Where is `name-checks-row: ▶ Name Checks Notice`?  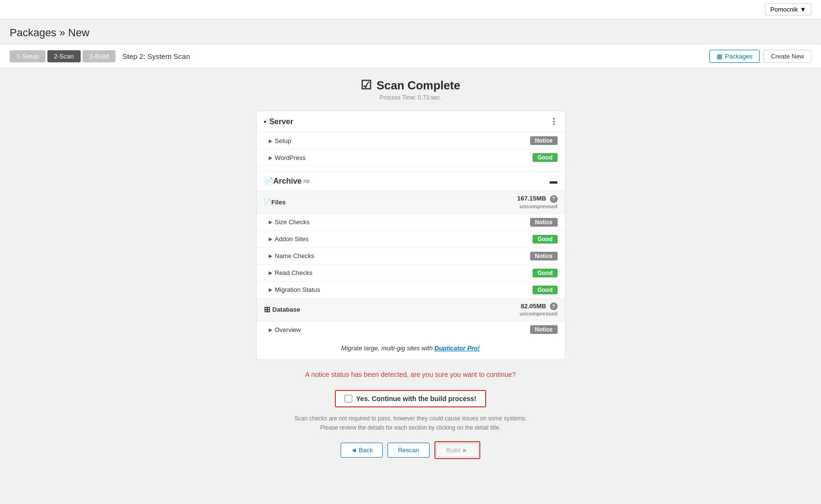
name-checks-row: ▶ Name Checks Notice is located at coordinates (411, 256).